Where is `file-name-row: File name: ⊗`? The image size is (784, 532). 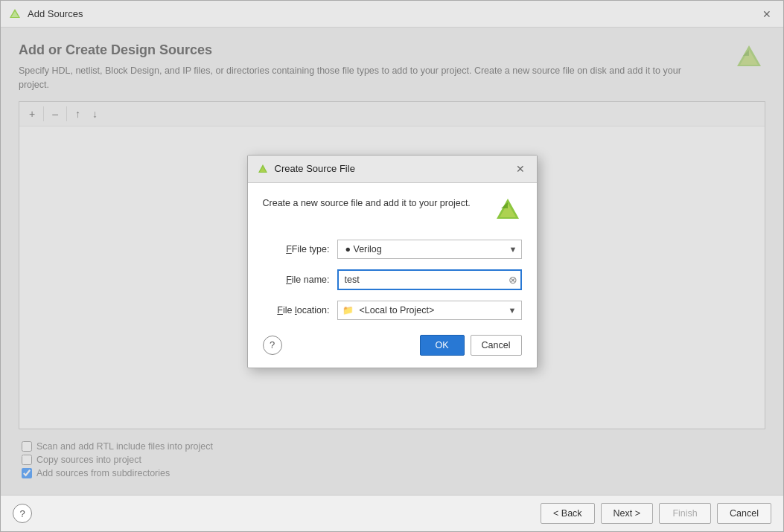 file-name-row: File name: ⊗ is located at coordinates (392, 280).